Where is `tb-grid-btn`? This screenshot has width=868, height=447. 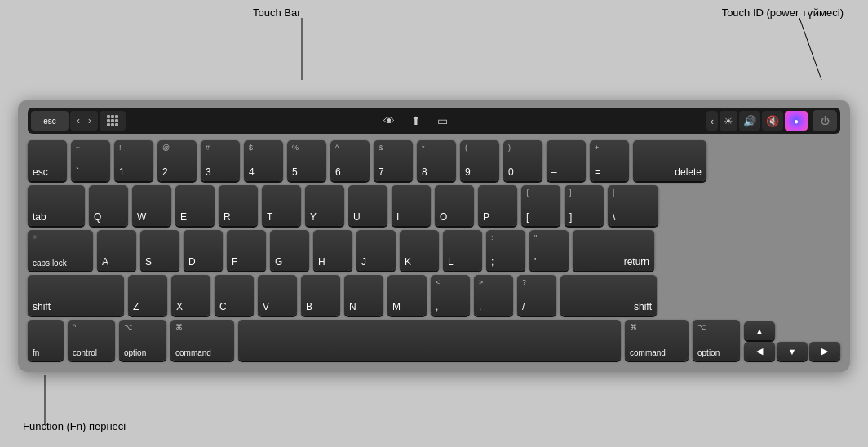
tb-grid-btn is located at coordinates (113, 121).